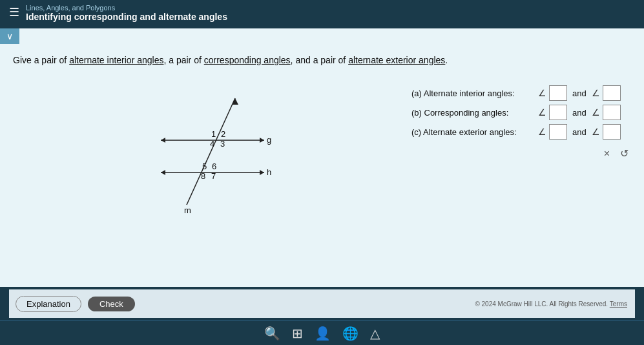 The image size is (644, 345). Describe the element at coordinates (606, 93) in the screenshot. I see `input-group-a2: ∠` at that location.